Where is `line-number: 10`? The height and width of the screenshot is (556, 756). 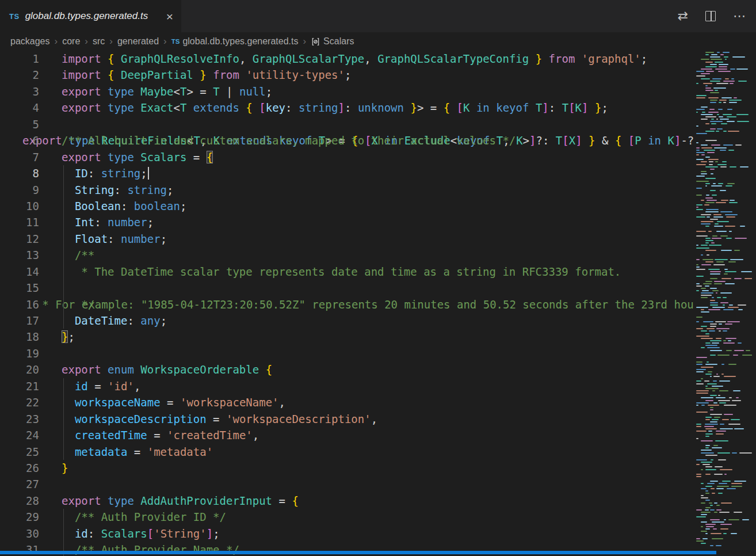 line-number: 10 is located at coordinates (20, 206).